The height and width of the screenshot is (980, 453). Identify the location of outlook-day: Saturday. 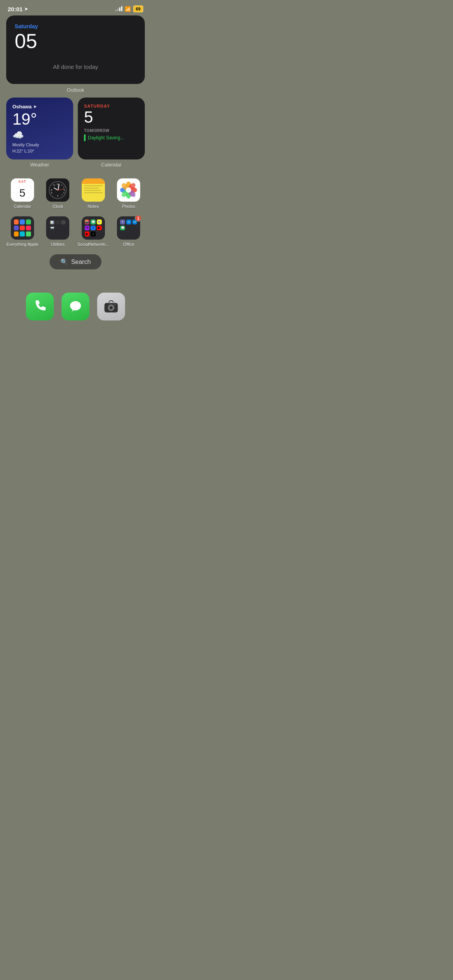
(76, 26).